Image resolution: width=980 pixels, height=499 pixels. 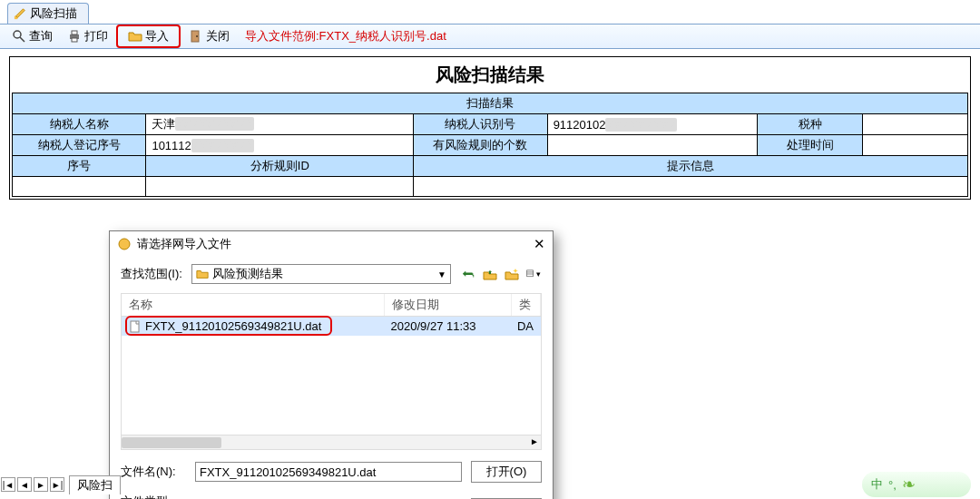 What do you see at coordinates (48, 13) in the screenshot?
I see `tab-risk-scan: 风险扫描` at bounding box center [48, 13].